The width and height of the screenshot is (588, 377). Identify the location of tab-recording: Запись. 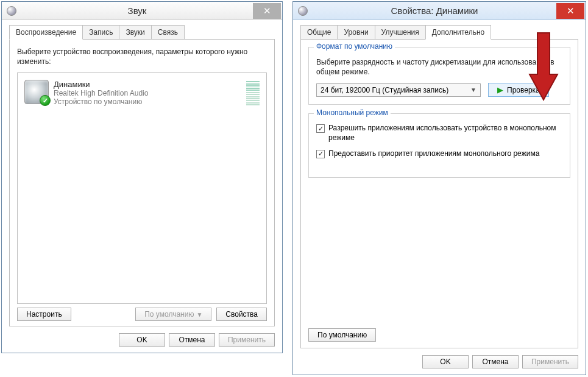
(101, 32).